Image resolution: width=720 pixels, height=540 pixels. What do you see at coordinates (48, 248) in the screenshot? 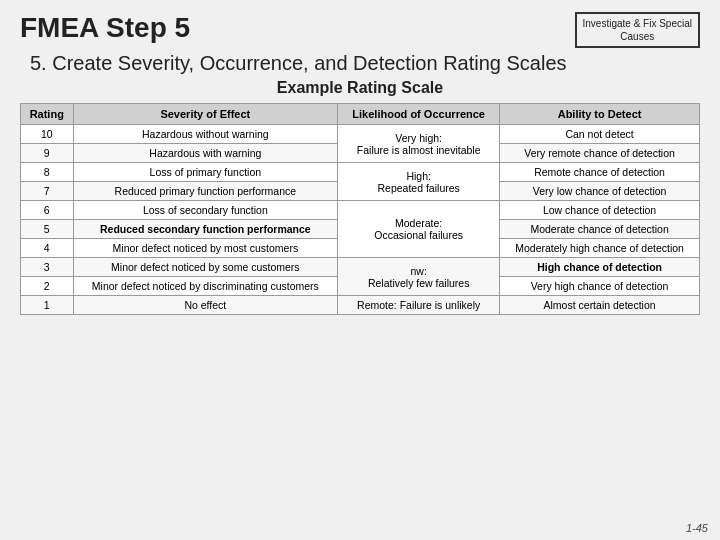
I see `cell-rating: 4` at bounding box center [48, 248].